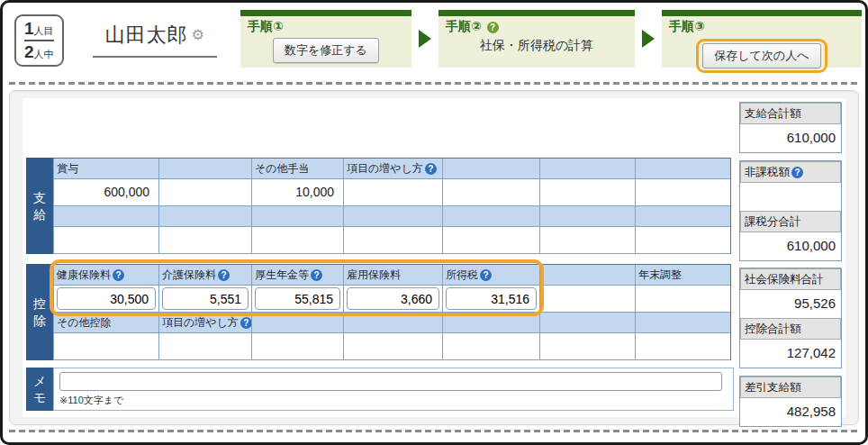 This screenshot has height=445, width=868. I want to click on taxable-total-value: 610,000, so click(791, 247).